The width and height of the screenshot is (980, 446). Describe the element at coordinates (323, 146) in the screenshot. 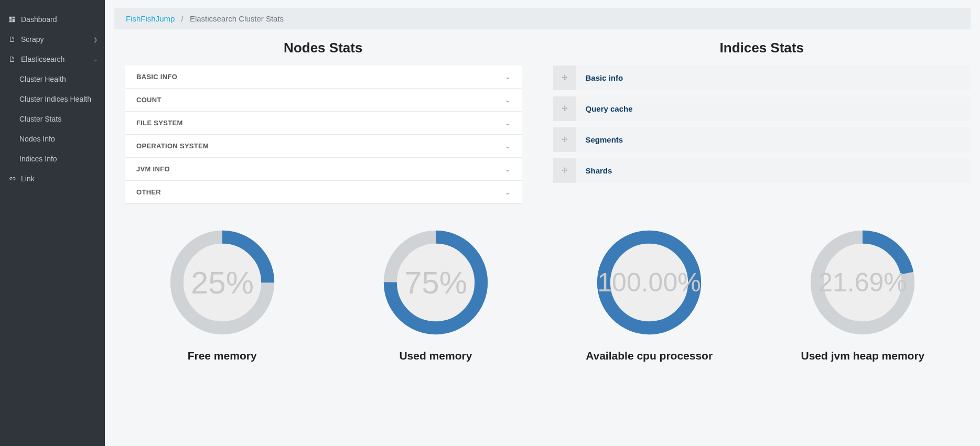

I see `accordion-operation-system: OPERATION SYSTEM ⌄` at that location.